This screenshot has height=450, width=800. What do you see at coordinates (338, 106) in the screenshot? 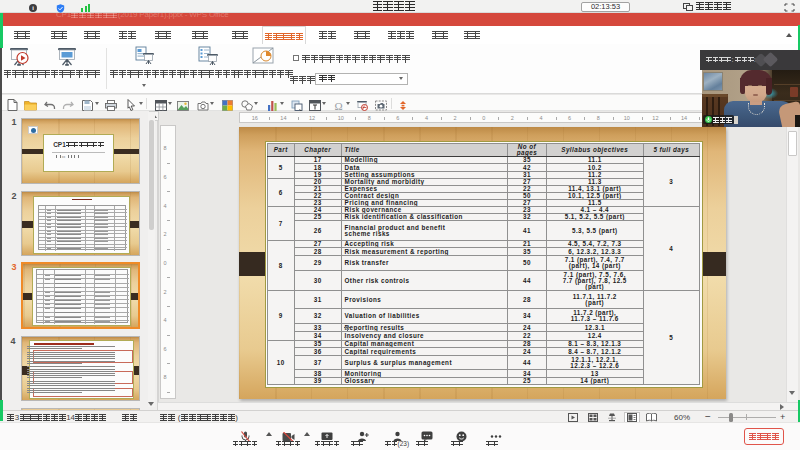
I see `svg-text: Ω` at bounding box center [338, 106].